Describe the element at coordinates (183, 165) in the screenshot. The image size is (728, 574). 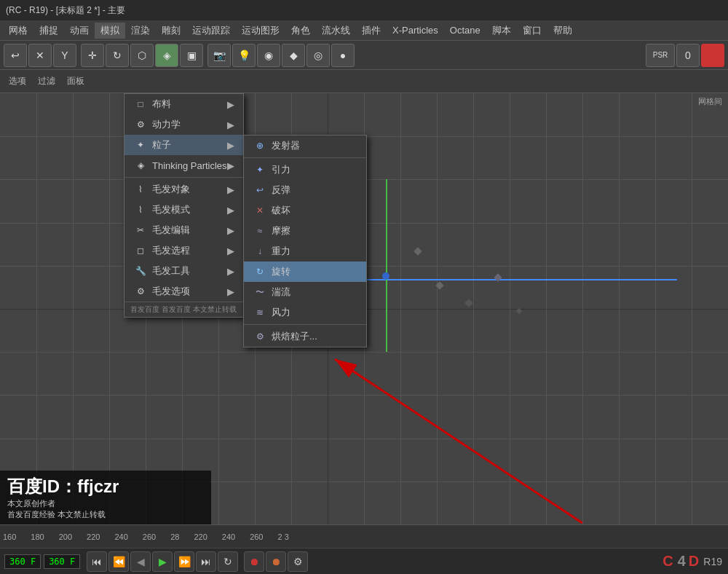
I see `menu-item-thinking: ◈ Thinking Particles ▶` at that location.